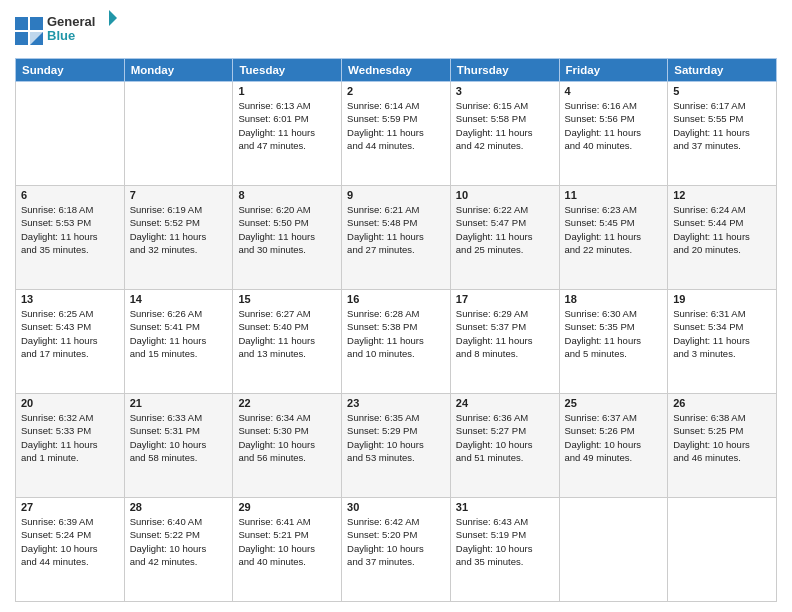  What do you see at coordinates (504, 550) in the screenshot?
I see `calendar-cell: 31Sunrise: 6:43 AMSunset: 5:19 PMDayligh…` at bounding box center [504, 550].